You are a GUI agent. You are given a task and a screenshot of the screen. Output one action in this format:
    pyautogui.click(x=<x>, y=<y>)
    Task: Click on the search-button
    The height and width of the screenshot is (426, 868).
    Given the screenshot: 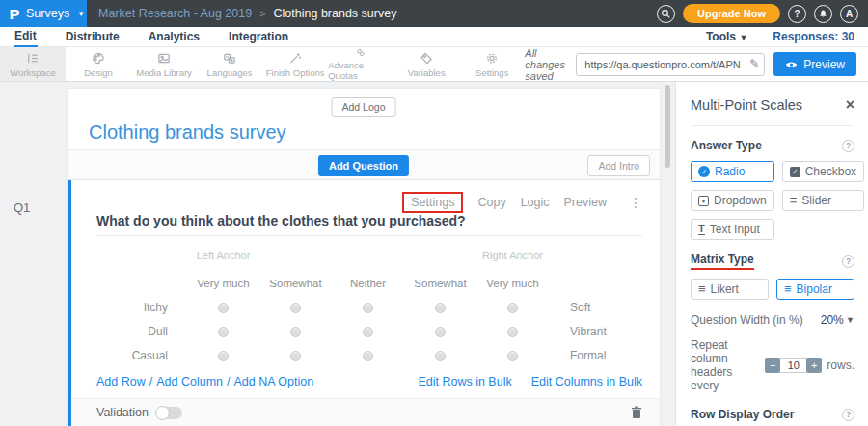 What is the action you would take?
    pyautogui.click(x=665, y=13)
    